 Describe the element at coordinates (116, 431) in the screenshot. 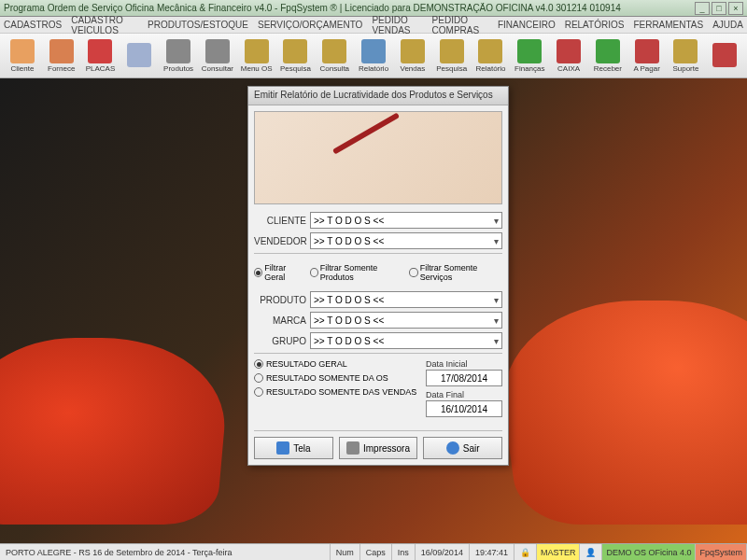

I see `background-car-left` at that location.